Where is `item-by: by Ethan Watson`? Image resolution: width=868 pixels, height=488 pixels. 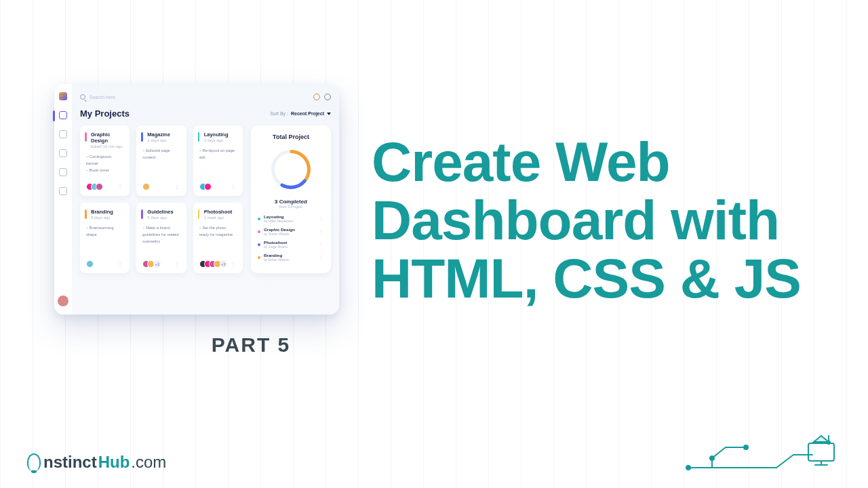
item-by: by Ethan Watson is located at coordinates (290, 260).